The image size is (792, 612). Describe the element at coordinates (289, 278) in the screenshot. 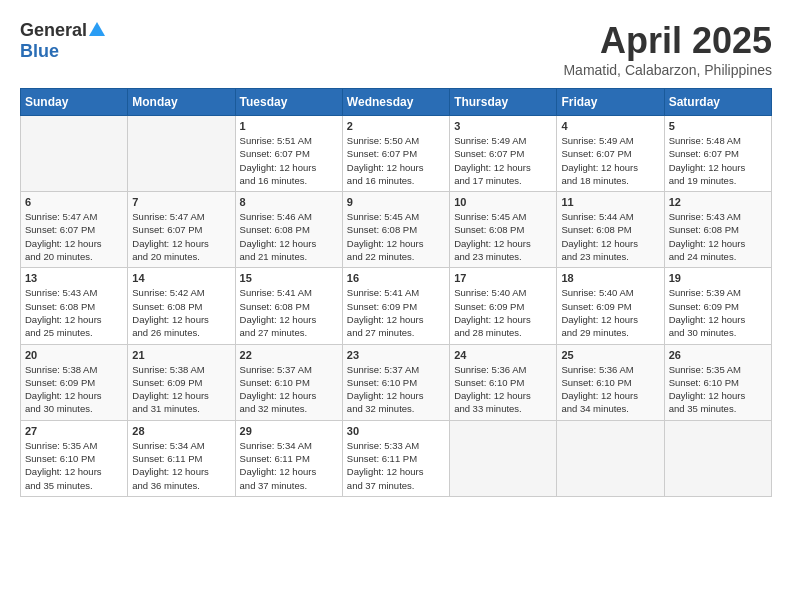

I see `day-number: 15` at that location.